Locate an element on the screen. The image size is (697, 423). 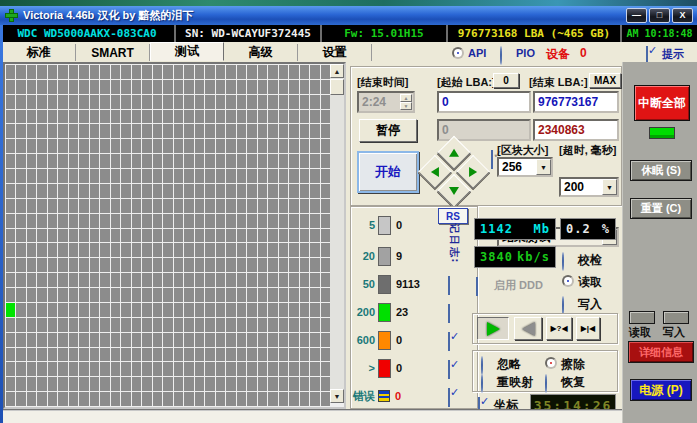
verify-radio is located at coordinates (563, 262).